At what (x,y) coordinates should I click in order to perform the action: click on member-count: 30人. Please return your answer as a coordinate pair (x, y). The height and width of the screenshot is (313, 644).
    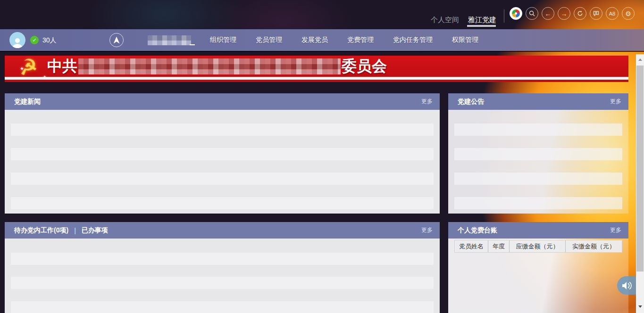
    Looking at the image, I should click on (50, 41).